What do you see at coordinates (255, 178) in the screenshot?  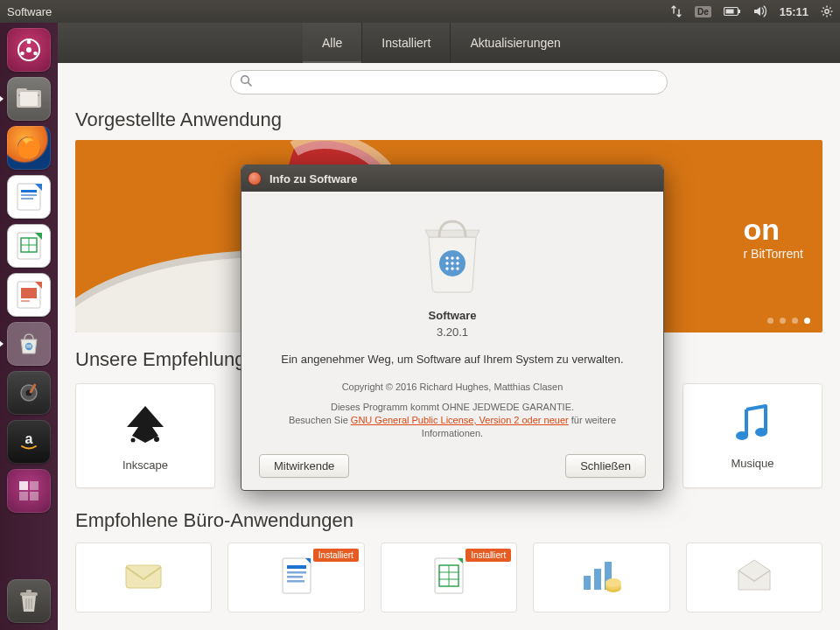 I see `close-icon` at bounding box center [255, 178].